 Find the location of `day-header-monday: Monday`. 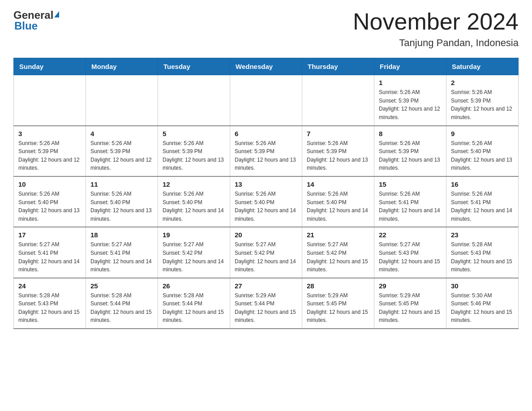

day-header-monday: Monday is located at coordinates (122, 67).